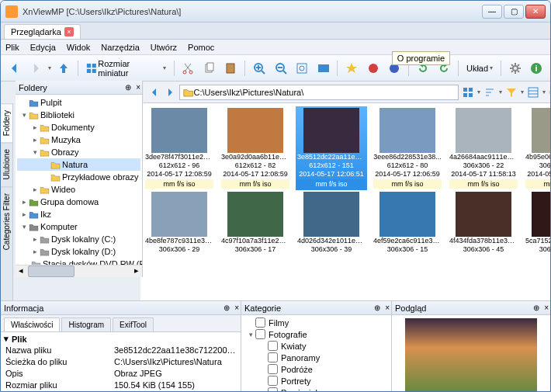  Describe the element at coordinates (79, 202) in the screenshot. I see `tree-item: ▸Grupa domowa` at that location.